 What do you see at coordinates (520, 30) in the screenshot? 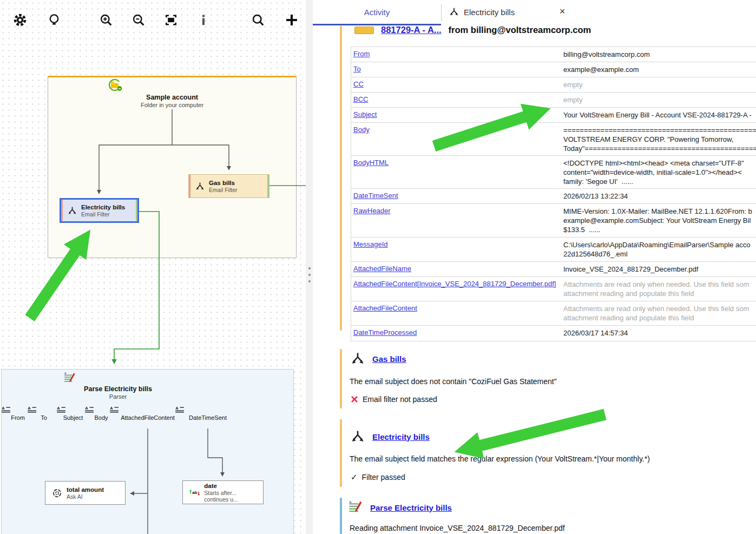
I see `email-header-from: from billing@voltstreamcorp.com` at bounding box center [520, 30].